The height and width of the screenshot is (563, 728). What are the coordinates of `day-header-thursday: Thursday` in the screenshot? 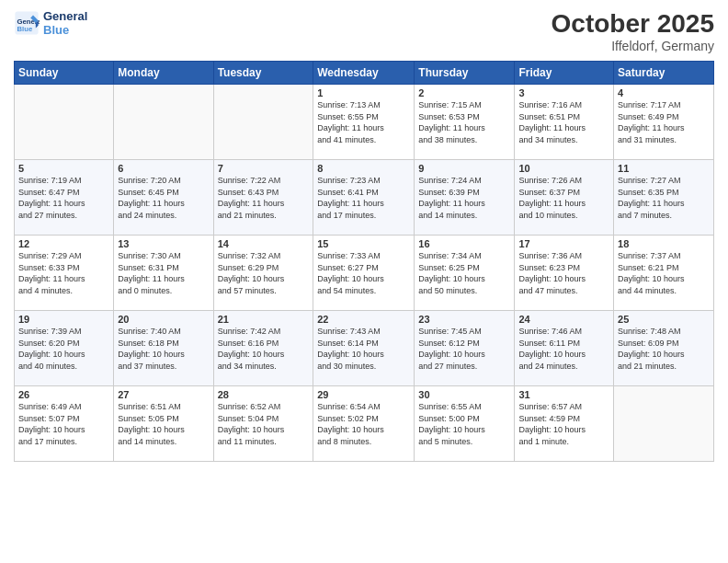 It's located at (465, 74).